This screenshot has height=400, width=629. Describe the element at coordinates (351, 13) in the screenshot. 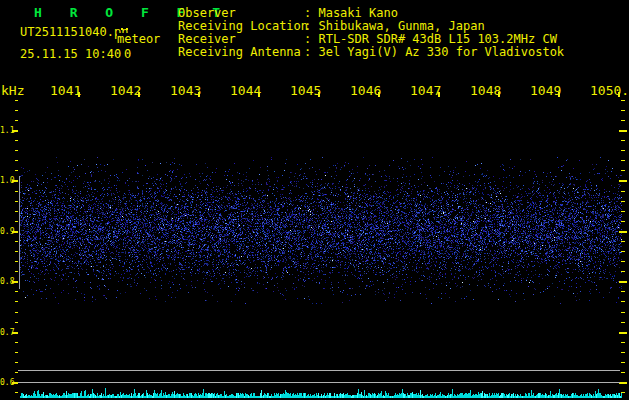

I see `info-value: : Masaki Kano` at that location.